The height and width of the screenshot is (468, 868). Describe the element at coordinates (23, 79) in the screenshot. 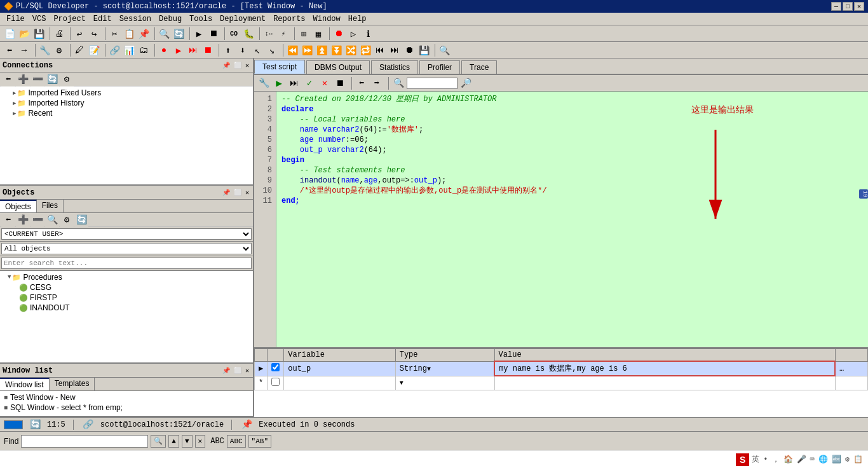

I see `conn-add-btn: ➕` at that location.